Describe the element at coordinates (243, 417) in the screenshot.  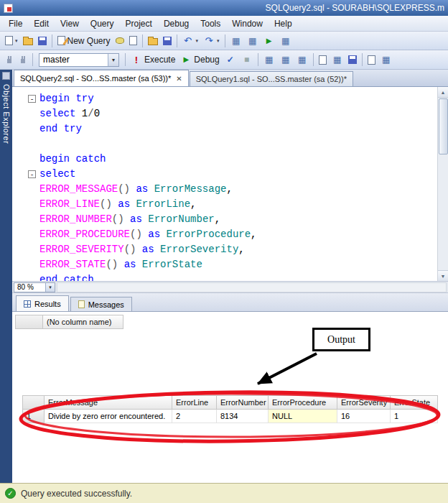
I see `grid-cell: 8134` at that location.